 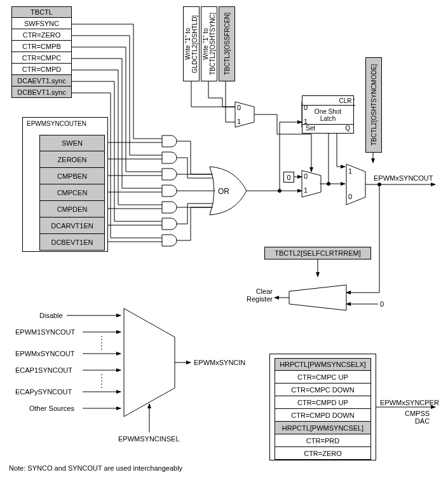 I want to click on sig-ctr-cmpb: CTR=CMPB, so click(x=42, y=46).